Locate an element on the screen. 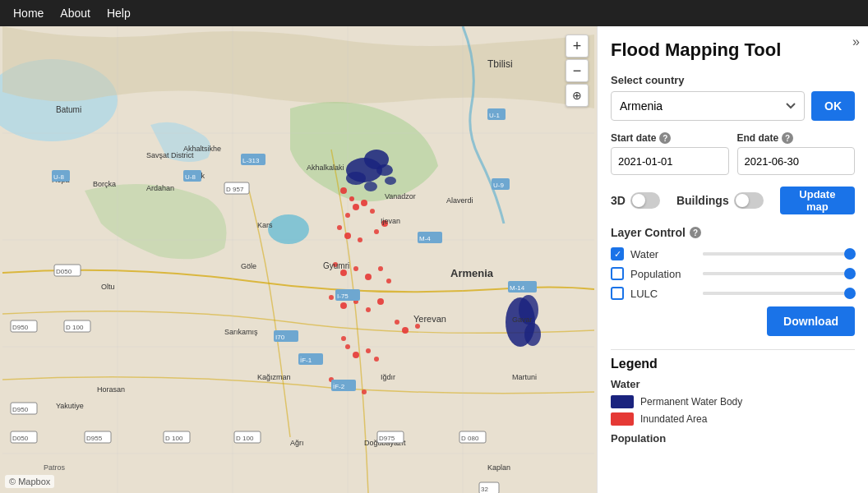 The height and width of the screenshot is (493, 868). layer-slider-population is located at coordinates (779, 274).